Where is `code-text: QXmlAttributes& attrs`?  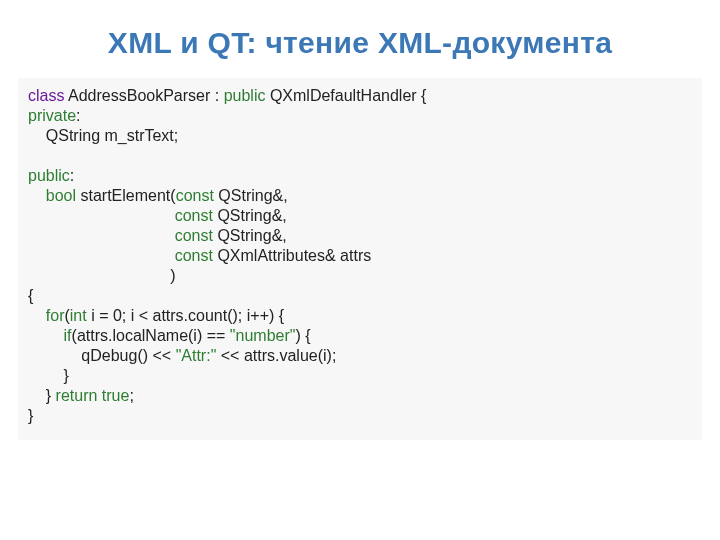
code-text: QXmlAttributes& attrs is located at coordinates (292, 256).